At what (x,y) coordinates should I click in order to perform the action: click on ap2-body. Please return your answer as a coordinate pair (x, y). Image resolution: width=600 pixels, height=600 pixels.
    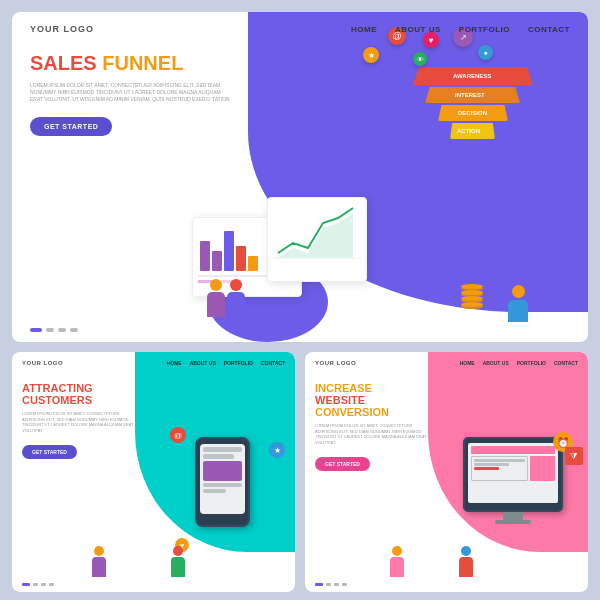
    Looking at the image, I should click on (178, 567).